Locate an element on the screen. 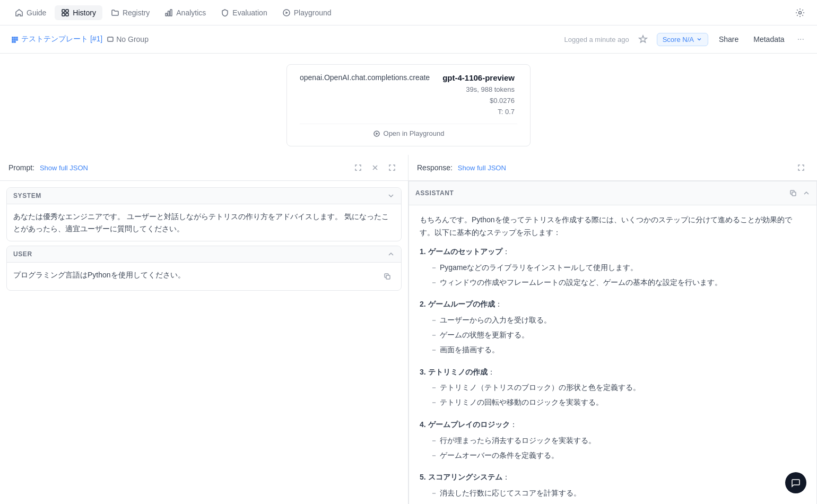  step-bullet-item: ウィンドウの作成やフレームレートの設定など、ゲームの基本的な設定を行います。 is located at coordinates (618, 283).